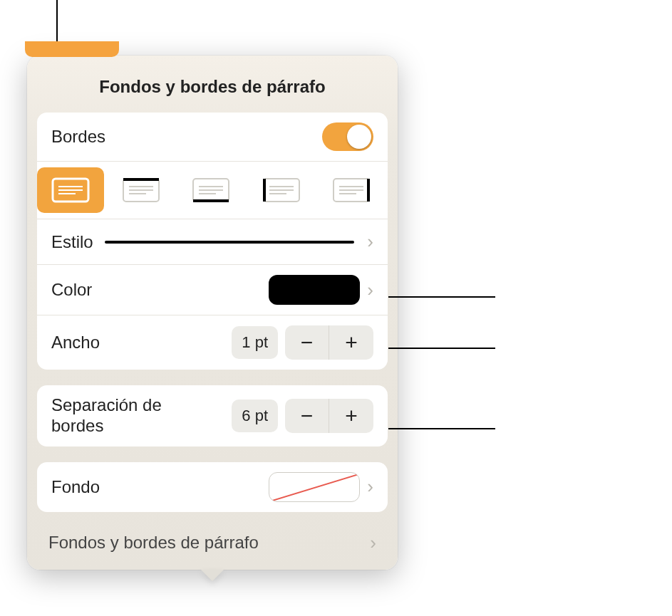  I want to click on style-label: Estilo, so click(73, 242).